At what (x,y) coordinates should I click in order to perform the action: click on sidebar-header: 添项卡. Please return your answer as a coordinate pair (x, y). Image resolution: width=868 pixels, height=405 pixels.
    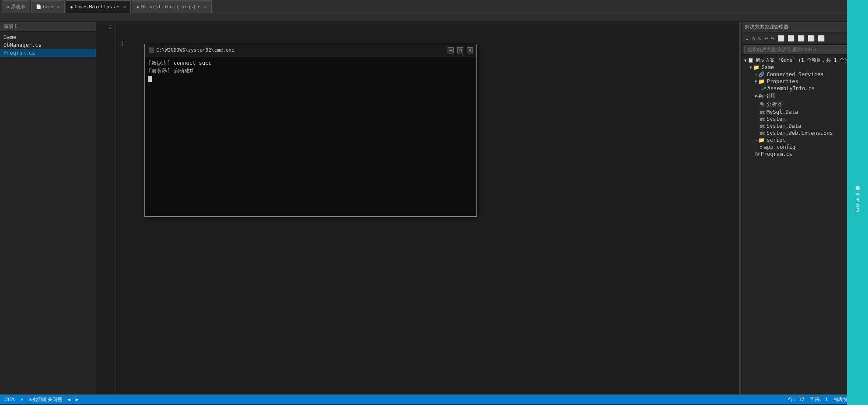
    Looking at the image, I should click on (48, 27).